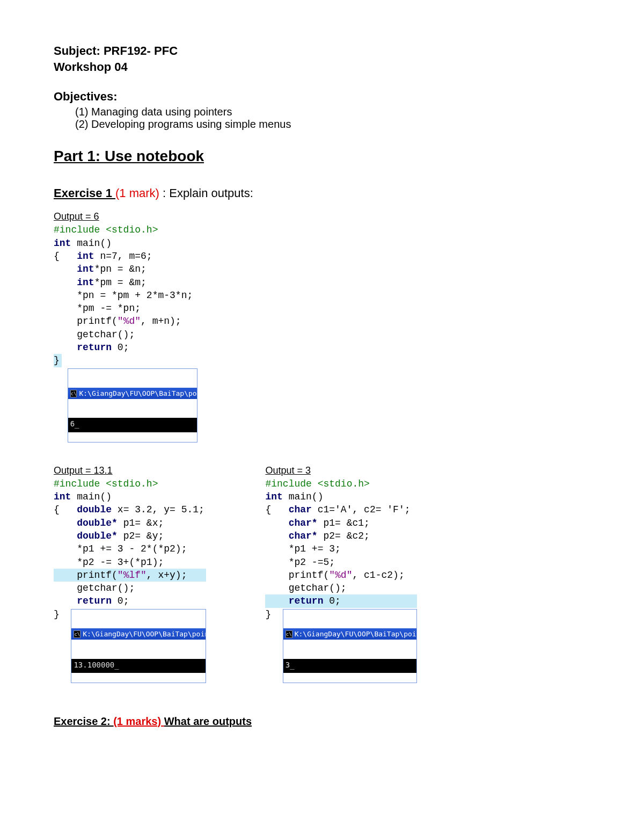 The width and height of the screenshot is (644, 834). I want to click on snippet-3: Output = 3 #include <stdio.h> int main()…, so click(341, 570).